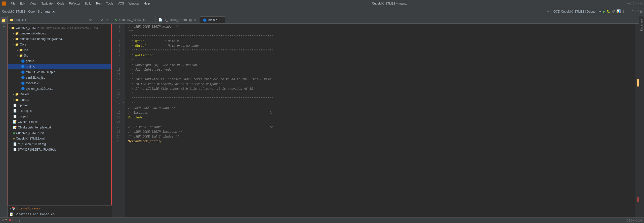 This screenshot has width=644, height=223. I want to click on menu-refactor: Refactor, so click(74, 4).